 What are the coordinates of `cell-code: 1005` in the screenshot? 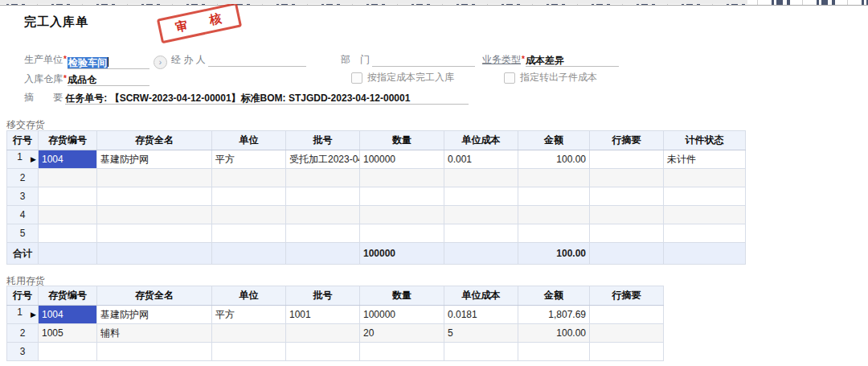 It's located at (68, 333).